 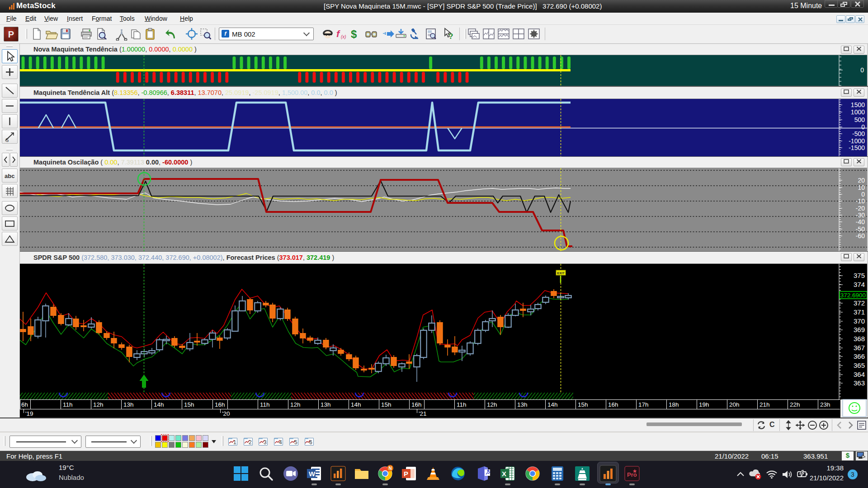 I want to click on svg-text: 372, so click(x=859, y=303).